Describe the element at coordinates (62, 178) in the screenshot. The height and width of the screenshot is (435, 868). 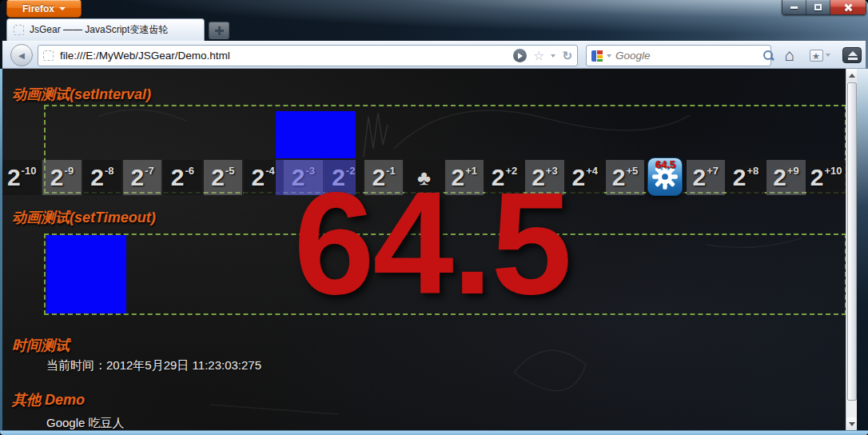
I see `speed-cell-2^-9: 2-9` at that location.